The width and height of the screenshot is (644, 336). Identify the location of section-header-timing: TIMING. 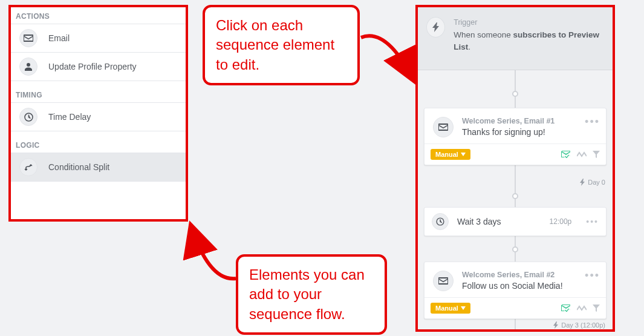
(98, 94).